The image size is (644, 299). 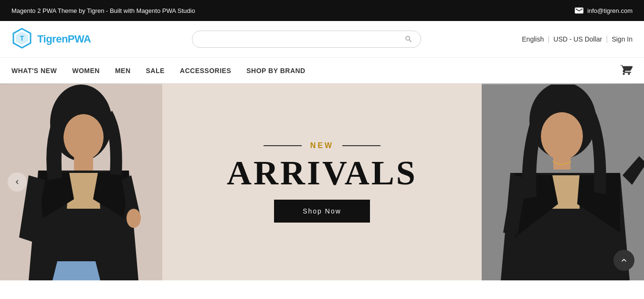 I want to click on scroll-top-button, so click(x=624, y=260).